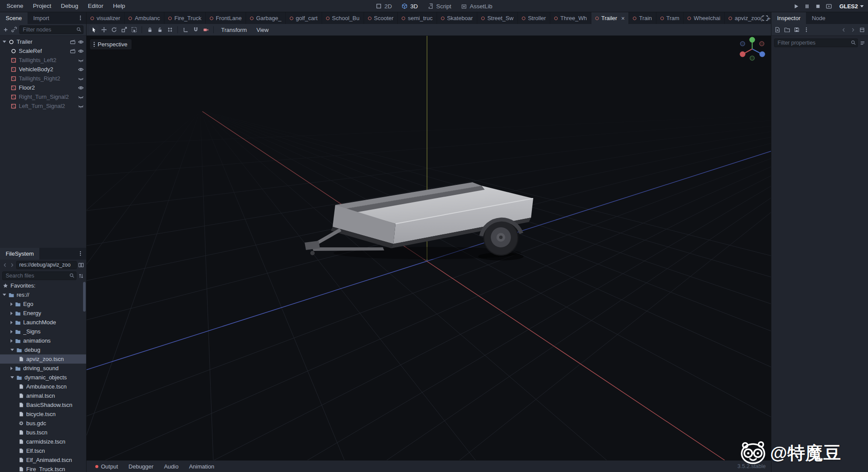 This screenshot has width=868, height=472. Describe the element at coordinates (623, 18) in the screenshot. I see `tab-close-icon: ×` at that location.